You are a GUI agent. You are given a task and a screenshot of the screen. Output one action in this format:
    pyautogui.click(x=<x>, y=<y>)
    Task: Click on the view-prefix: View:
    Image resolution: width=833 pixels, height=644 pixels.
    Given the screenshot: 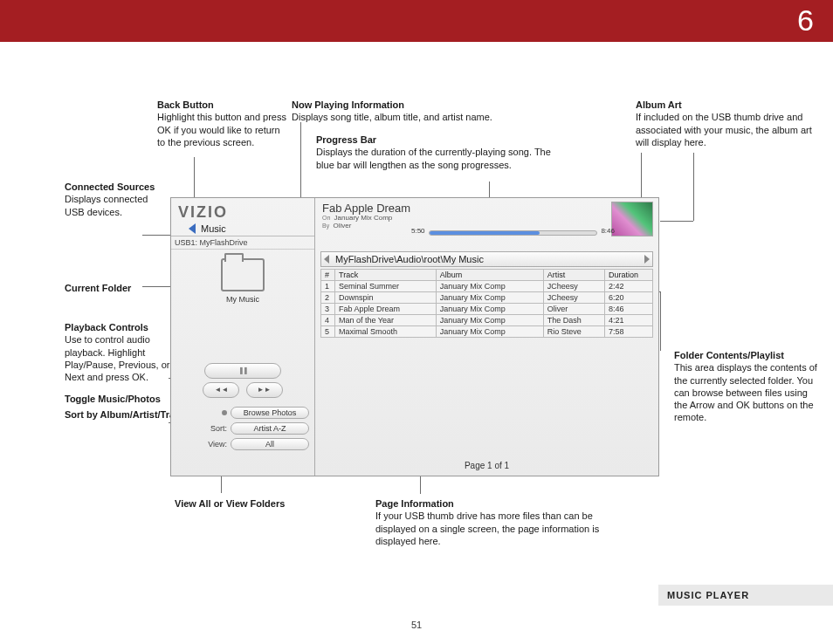 What is the action you would take?
    pyautogui.click(x=217, y=444)
    